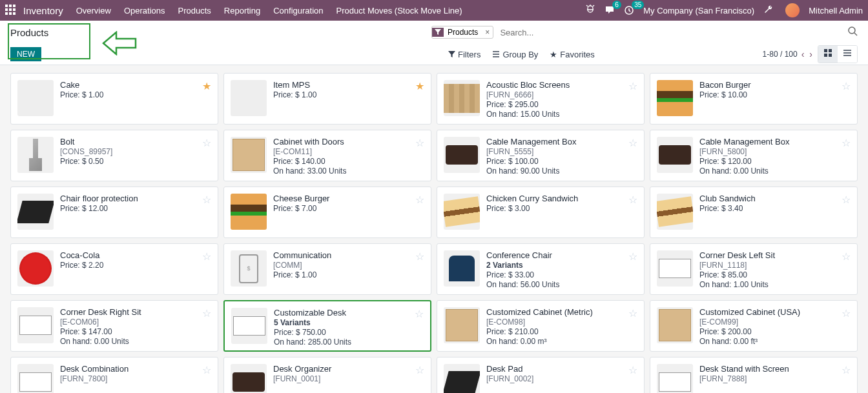 Image resolution: width=868 pixels, height=393 pixels. I want to click on kanban-view-btn, so click(828, 54).